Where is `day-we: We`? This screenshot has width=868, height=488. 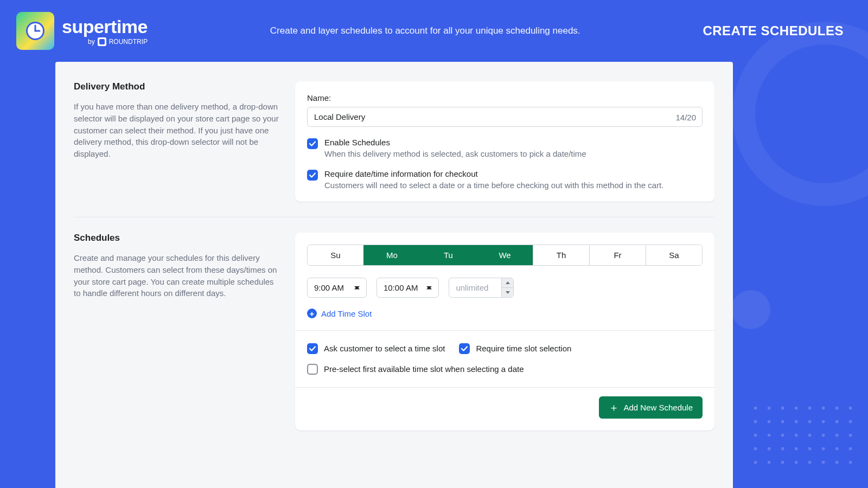 day-we: We is located at coordinates (505, 255).